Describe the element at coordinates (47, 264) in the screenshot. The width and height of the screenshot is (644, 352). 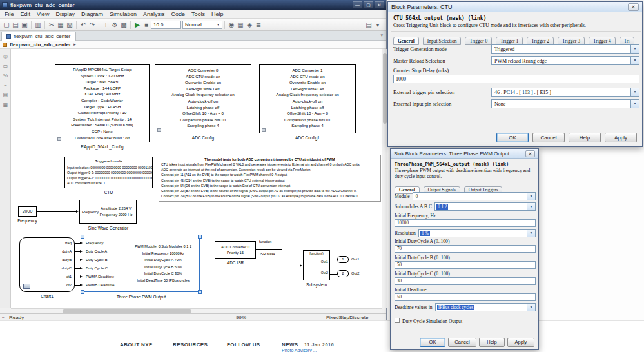
I see `stateflow-chart-block: freq dutyA dutyB dutyC dt1 dt2` at that location.